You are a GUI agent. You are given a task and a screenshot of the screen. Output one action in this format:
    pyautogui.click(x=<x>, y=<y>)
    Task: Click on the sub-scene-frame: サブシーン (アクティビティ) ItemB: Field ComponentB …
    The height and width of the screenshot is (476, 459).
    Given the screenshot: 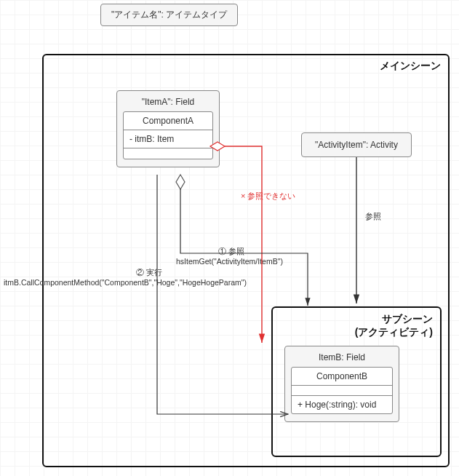 What is the action you would take?
    pyautogui.click(x=356, y=381)
    